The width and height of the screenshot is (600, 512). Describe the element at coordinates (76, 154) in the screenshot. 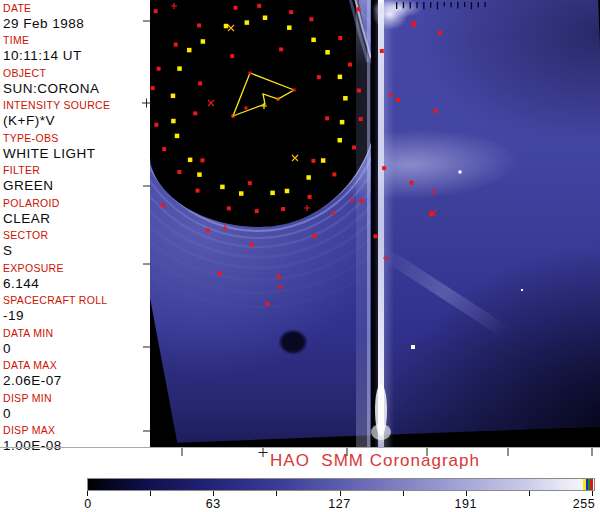

I see `field-value: WHITE LIGHT` at that location.